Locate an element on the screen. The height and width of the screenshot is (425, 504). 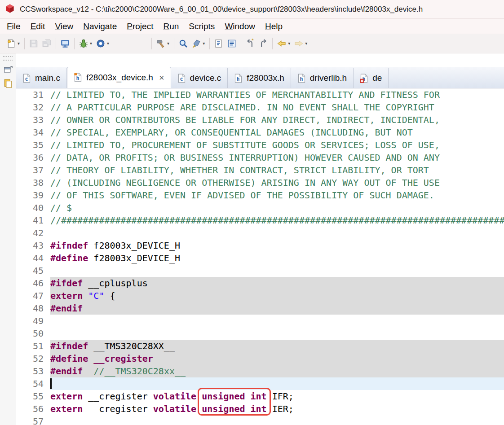
code-text: // LIMITED TO, PROCUREMENT OF SUBSTITUTE… is located at coordinates (277, 145).